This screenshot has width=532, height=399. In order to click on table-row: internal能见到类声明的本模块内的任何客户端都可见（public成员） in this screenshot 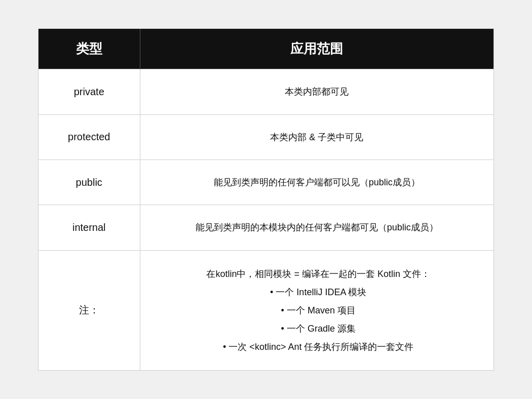, I will do `click(266, 228)`.